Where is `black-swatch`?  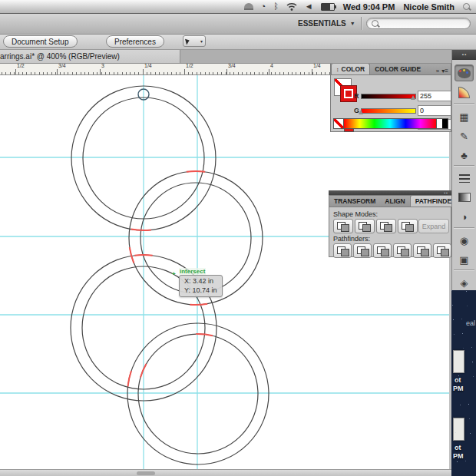 black-swatch is located at coordinates (445, 124).